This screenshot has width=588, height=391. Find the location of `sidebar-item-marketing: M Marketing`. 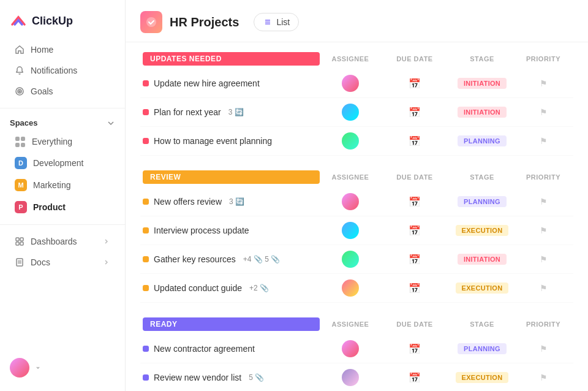

sidebar-item-marketing: M Marketing is located at coordinates (62, 185).